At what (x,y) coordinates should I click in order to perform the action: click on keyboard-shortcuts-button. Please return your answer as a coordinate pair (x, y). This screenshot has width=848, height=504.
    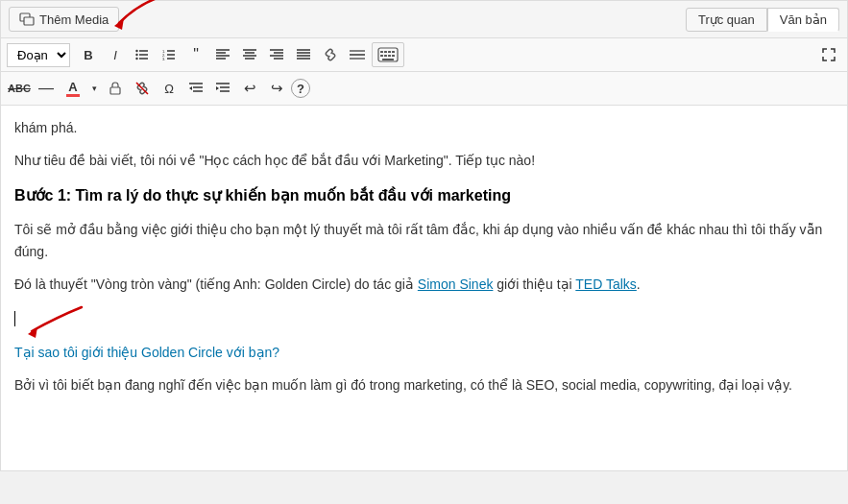
    Looking at the image, I should click on (388, 55).